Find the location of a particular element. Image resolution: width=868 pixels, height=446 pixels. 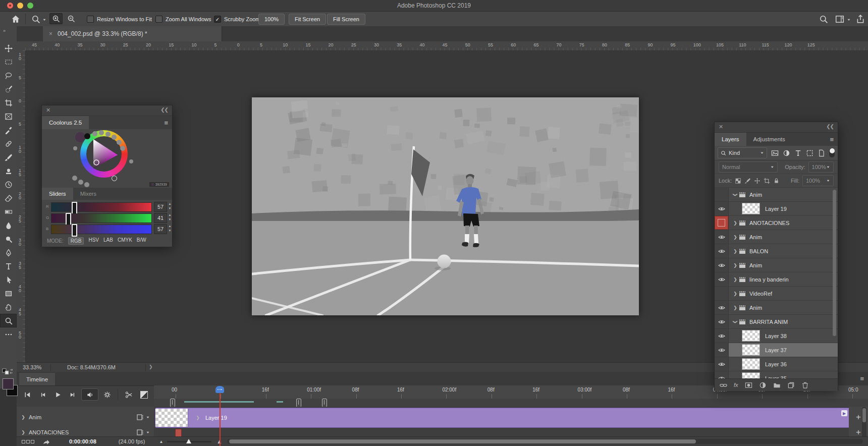

filter-adjustment-layers-icon is located at coordinates (786, 153).